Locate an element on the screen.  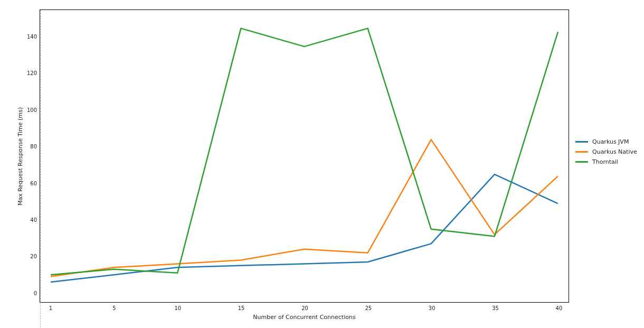
legend-label: Quarkus Native is located at coordinates (614, 152).